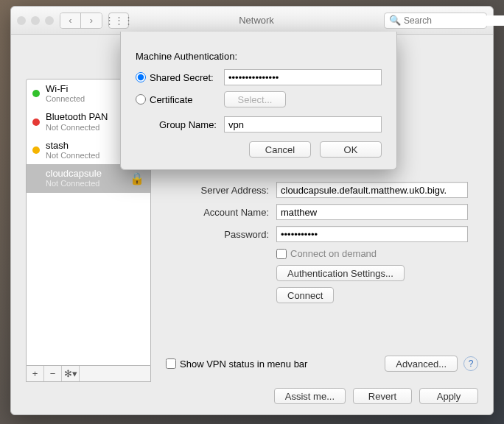 The height and width of the screenshot is (424, 504). What do you see at coordinates (309, 396) in the screenshot?
I see `assist-me-button: Assist me...` at bounding box center [309, 396].